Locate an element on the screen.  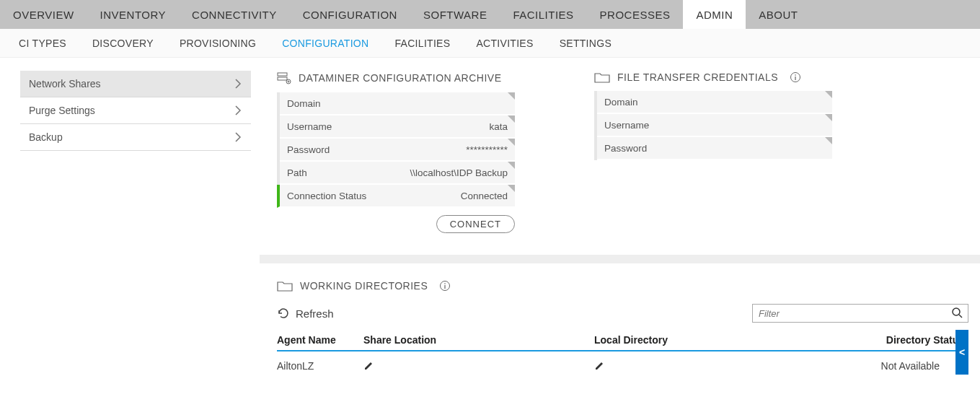
cred-username-row: Username is located at coordinates (715, 126).